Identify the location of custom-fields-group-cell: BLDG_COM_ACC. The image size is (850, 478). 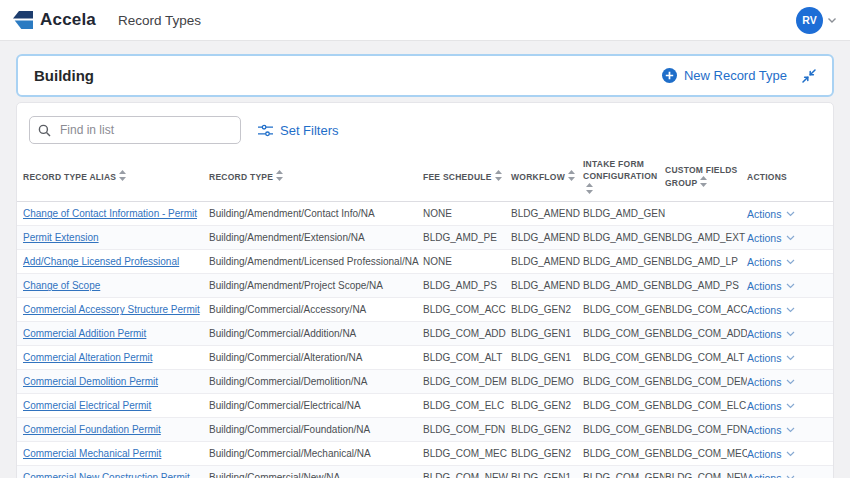
(706, 310).